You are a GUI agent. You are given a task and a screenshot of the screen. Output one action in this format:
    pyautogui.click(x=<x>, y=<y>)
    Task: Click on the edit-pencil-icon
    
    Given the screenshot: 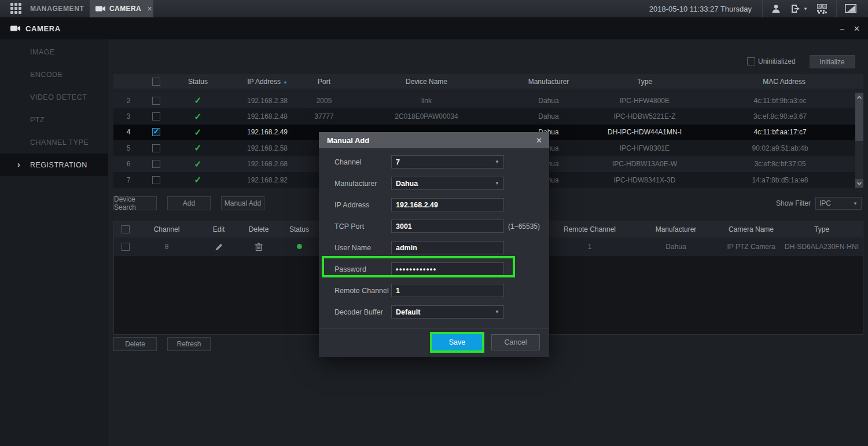 What is the action you would take?
    pyautogui.click(x=219, y=247)
    